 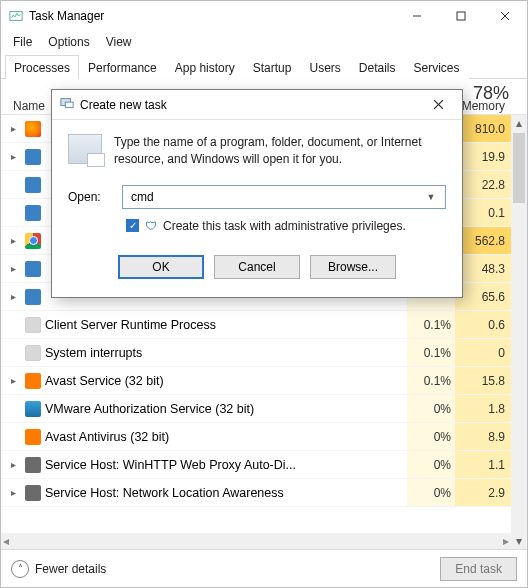 I want to click on browse-button: Browse..., so click(x=353, y=267).